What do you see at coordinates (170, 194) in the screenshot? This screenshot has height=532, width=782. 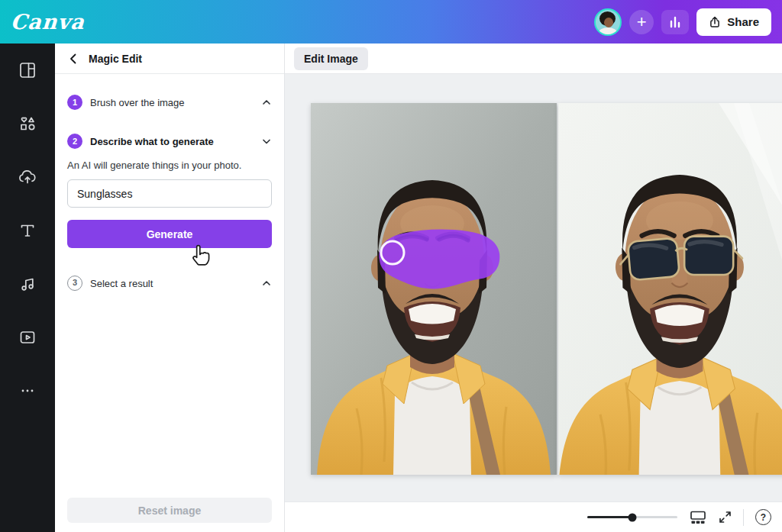 I see `prompt-input` at bounding box center [170, 194].